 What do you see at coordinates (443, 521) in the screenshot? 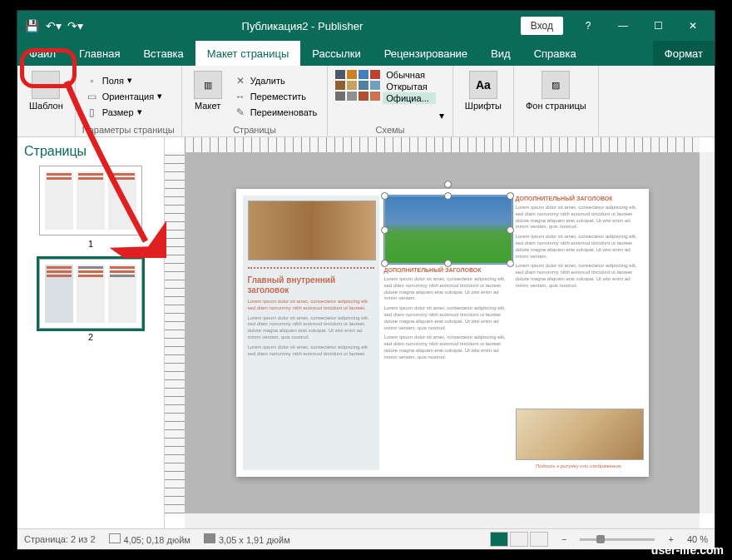
I see `horizontal-scrollbar` at bounding box center [443, 521].